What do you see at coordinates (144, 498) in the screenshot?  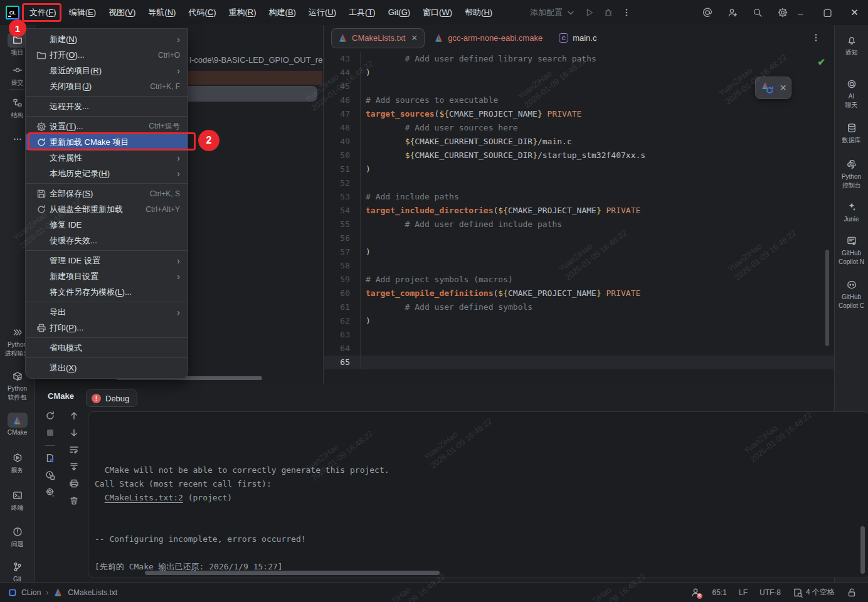 I see `output-file-link: CMakeLists.txt:2` at bounding box center [144, 498].